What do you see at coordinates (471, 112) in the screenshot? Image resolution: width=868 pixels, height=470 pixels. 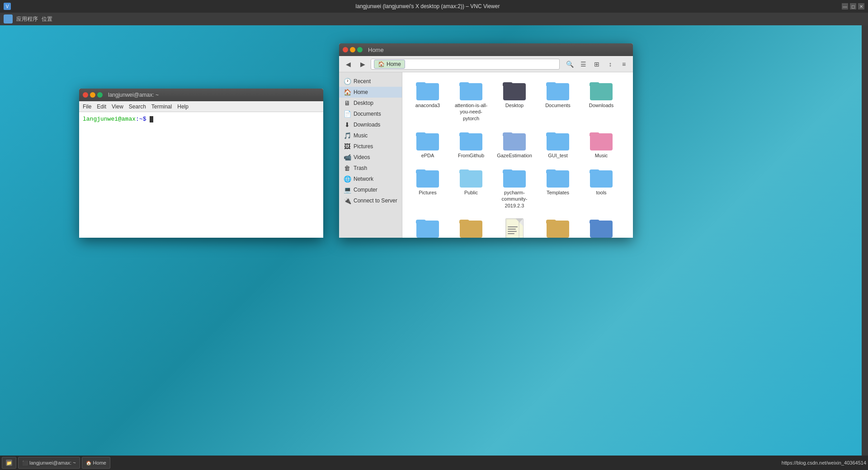 I see `file-label-attention: attention-is-all-you-need-pytorch` at bounding box center [471, 112].